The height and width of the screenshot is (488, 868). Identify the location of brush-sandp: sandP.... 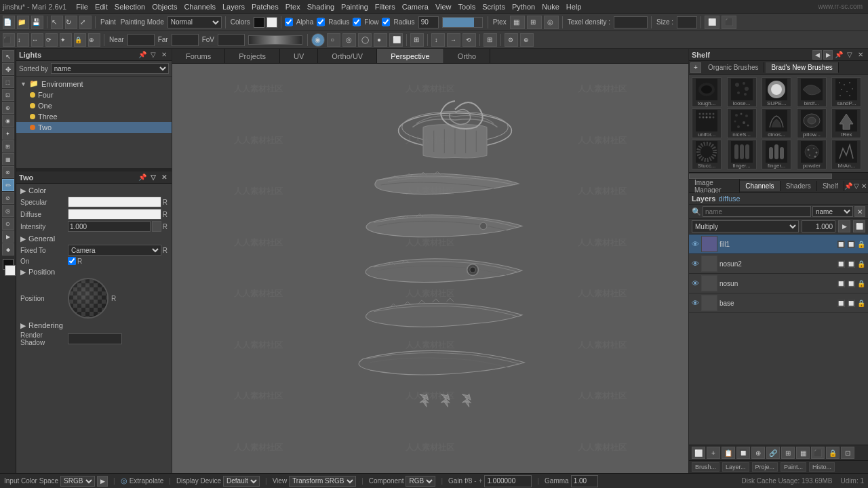
(846, 92).